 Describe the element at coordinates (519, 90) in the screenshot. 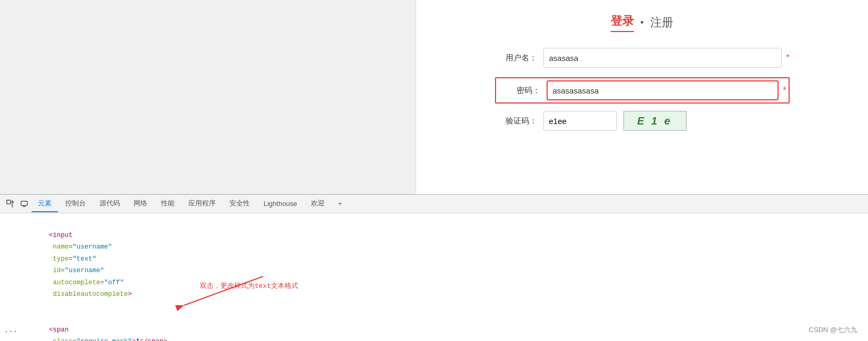

I see `password-label: 密码：` at that location.